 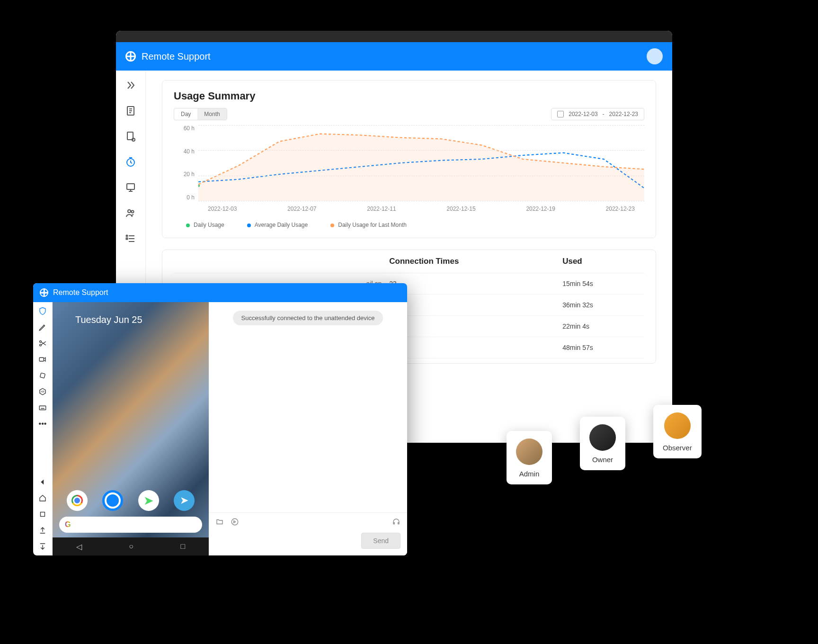 What do you see at coordinates (201, 114) in the screenshot?
I see `range-segmented-control: Day Month` at bounding box center [201, 114].